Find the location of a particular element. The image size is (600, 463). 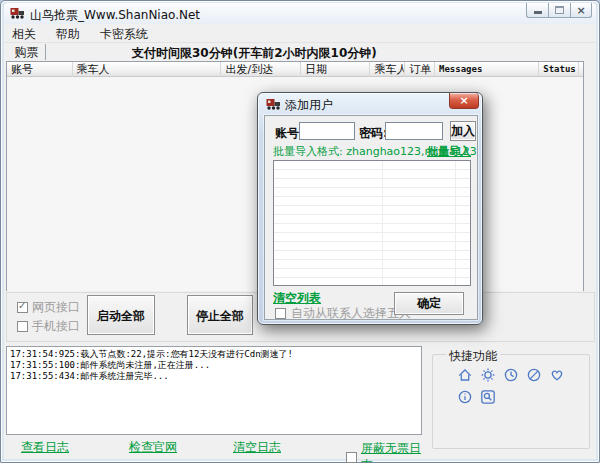

footer-links: 查看日志 检查官网 清空日志 屏蔽无票日志 is located at coordinates (214, 447).